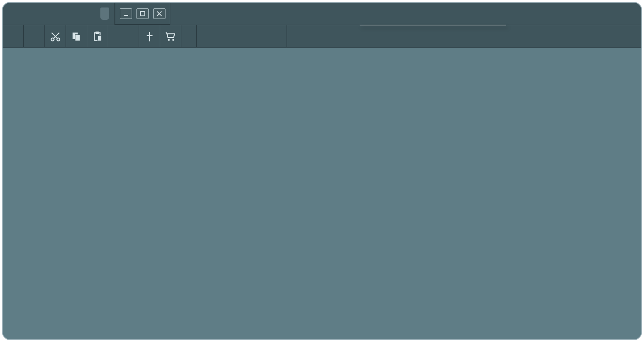 The width and height of the screenshot is (644, 353). I want to click on scissors-icon, so click(55, 37).